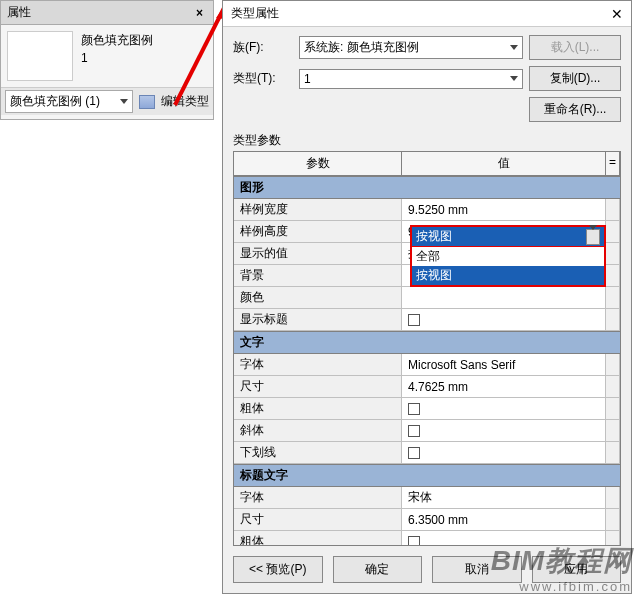 This screenshot has width=640, height=600. Describe the element at coordinates (411, 79) in the screenshot. I see `type-combo: 1` at that location.